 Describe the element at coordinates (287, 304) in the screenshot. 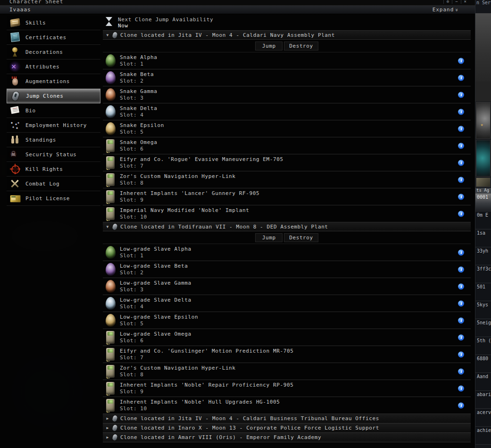

I see `implant-row: Low-grade Slave Delta Slot: 4 i` at that location.